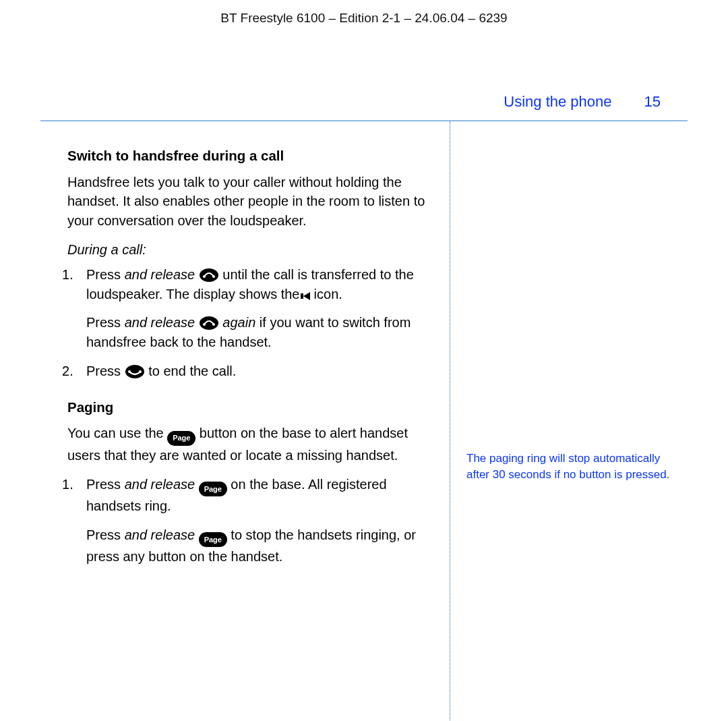 This screenshot has width=728, height=721. I want to click on heading-handsfree: Switch to handsfree during a call, so click(247, 156).